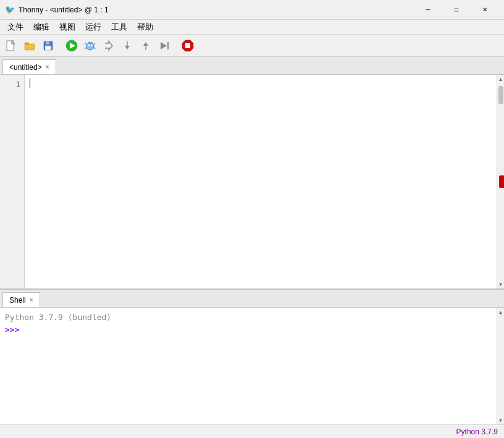  I want to click on cursor-line, so click(261, 83).